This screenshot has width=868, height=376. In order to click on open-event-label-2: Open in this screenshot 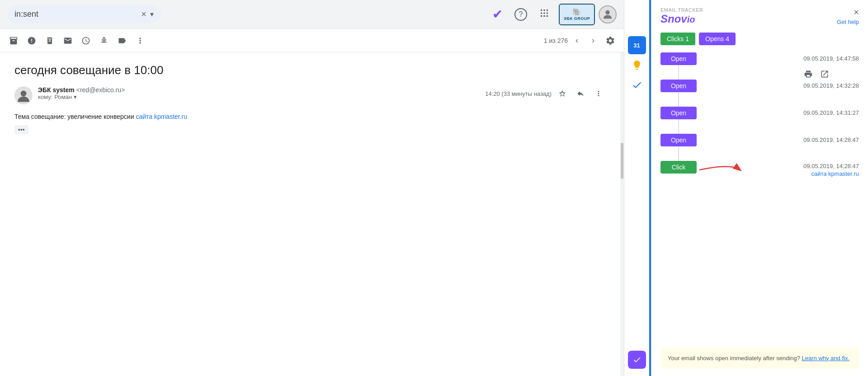, I will do `click(679, 86)`.